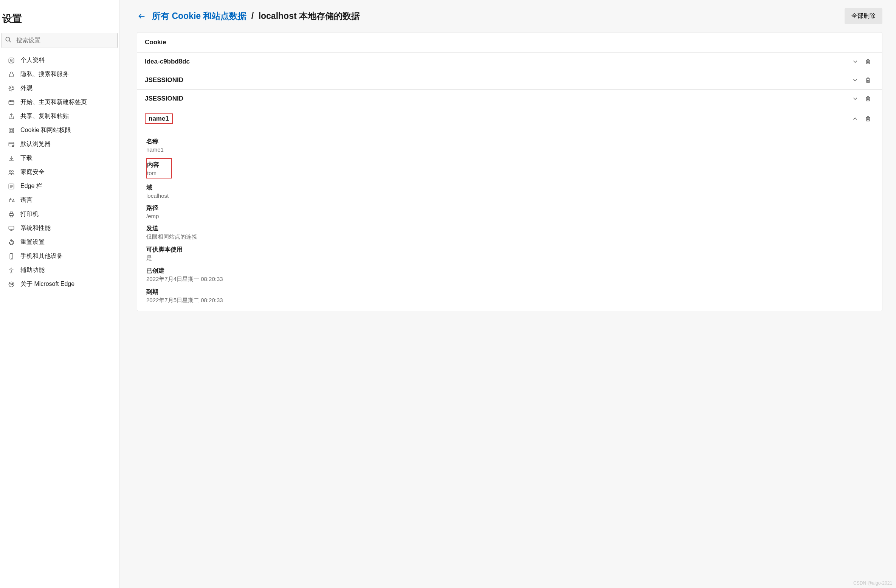 The image size is (896, 588). I want to click on cookie-row-expanded: name1, so click(510, 119).